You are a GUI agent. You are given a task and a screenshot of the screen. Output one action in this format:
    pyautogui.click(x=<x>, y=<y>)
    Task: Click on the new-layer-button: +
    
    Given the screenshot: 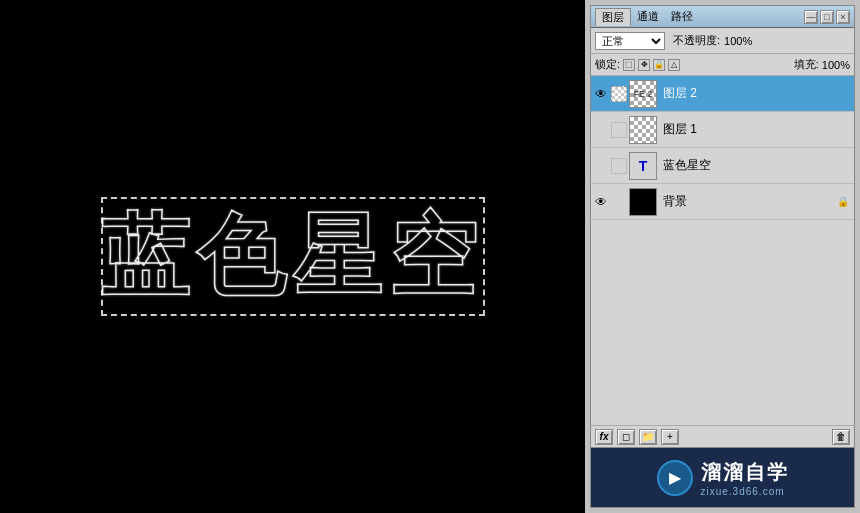 What is the action you would take?
    pyautogui.click(x=670, y=437)
    